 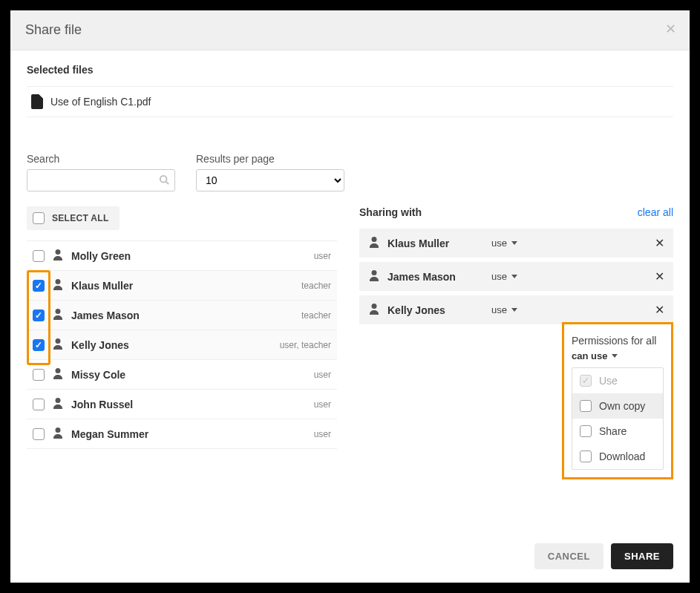 I want to click on file-icon, so click(x=37, y=102).